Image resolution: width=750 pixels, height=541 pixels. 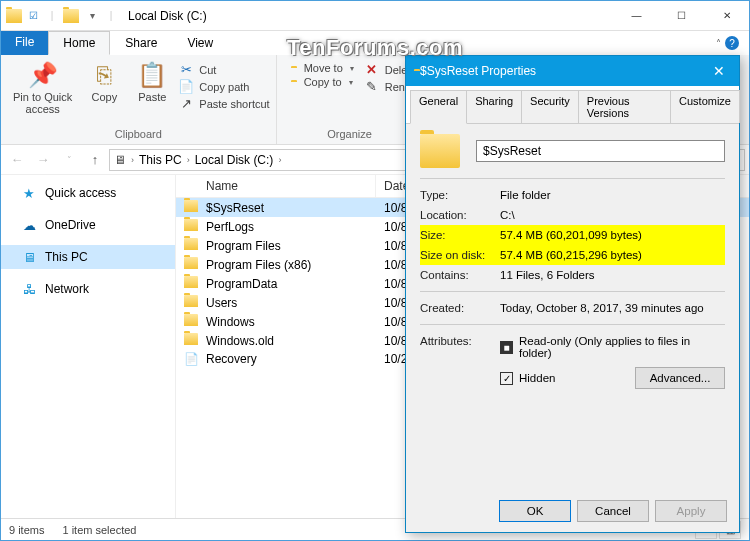 I want to click on home-tab: Home, so click(x=79, y=43).